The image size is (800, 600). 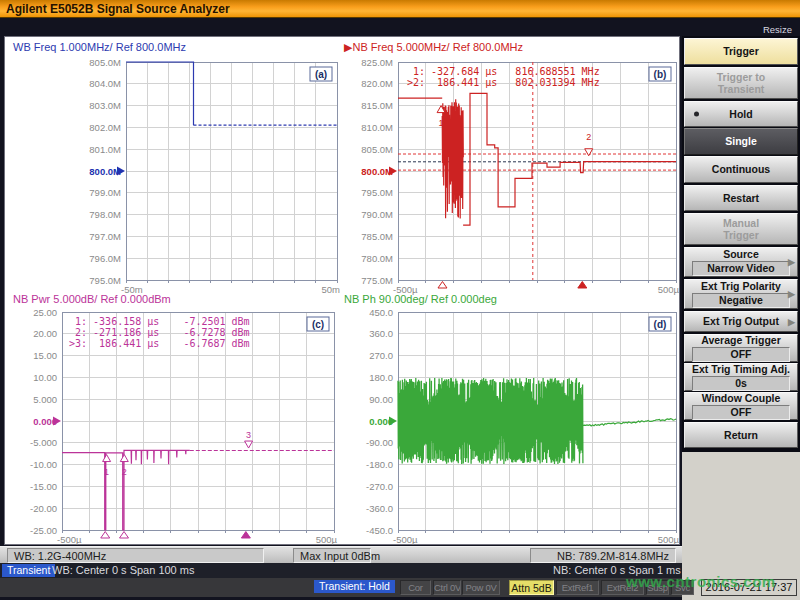 I want to click on marker-readout-line: >2: 186.441 µs 802.031394 MHz, so click(x=504, y=82).